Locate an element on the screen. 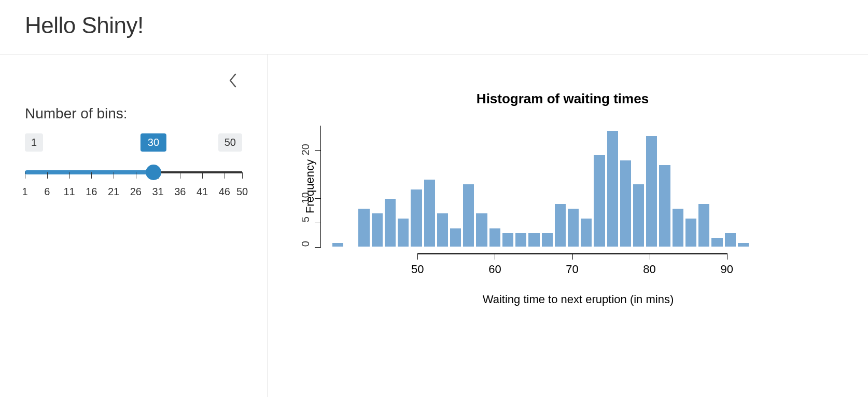 Image resolution: width=868 pixels, height=407 pixels. slider-tick-label: 11 is located at coordinates (69, 192).